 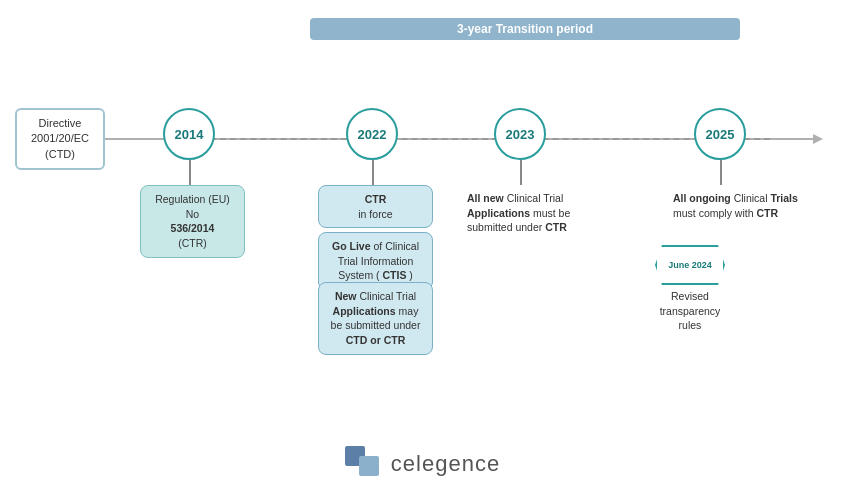 What do you see at coordinates (498, 213) in the screenshot?
I see `2023-bold2: Applications` at bounding box center [498, 213].